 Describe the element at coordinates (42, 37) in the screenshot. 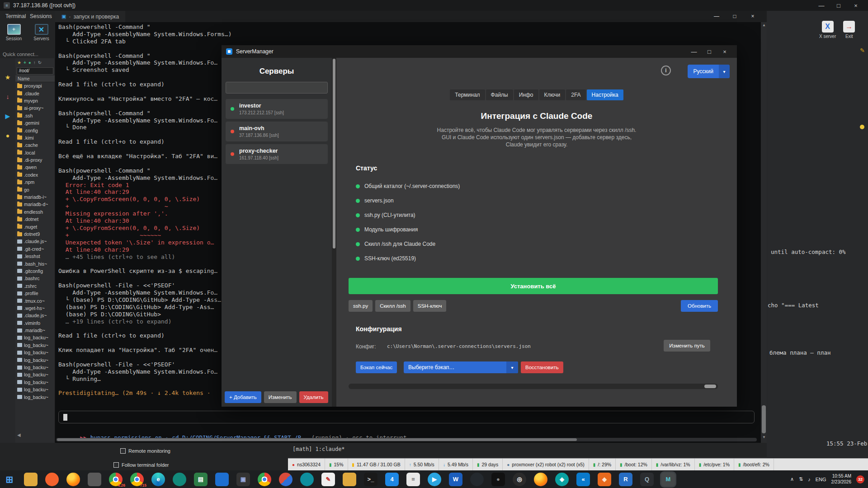

I see `servers-button: ✕ Servers` at that location.